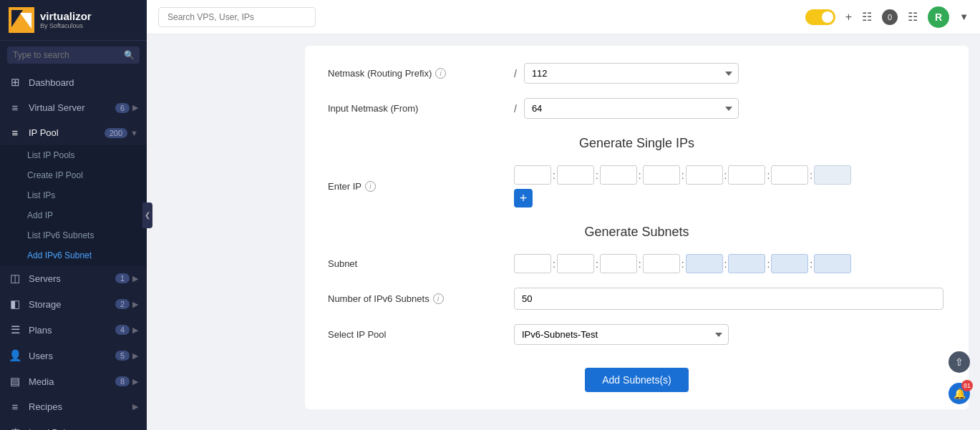  Describe the element at coordinates (73, 55) in the screenshot. I see `sidebar-search-area: 🔍` at that location.